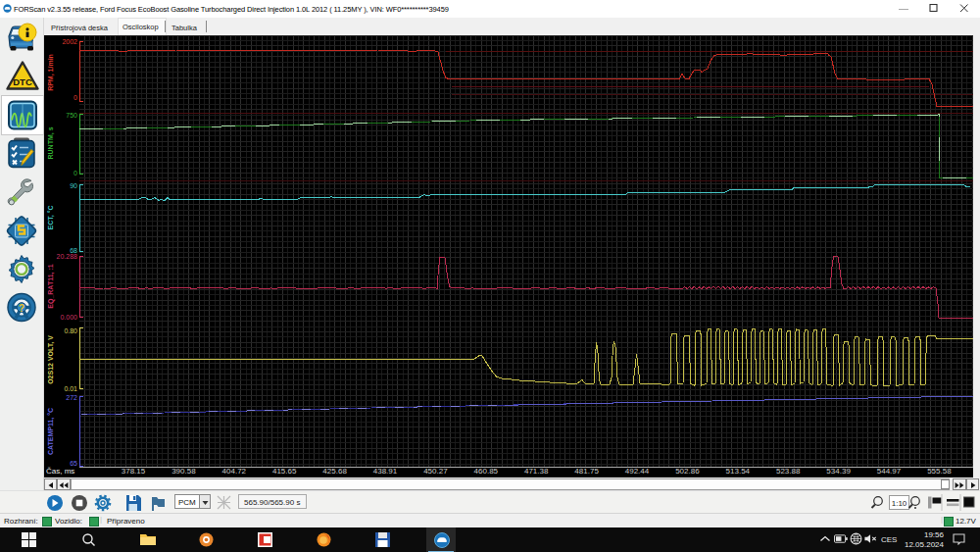 The height and width of the screenshot is (552, 980). I want to click on svg-text: 2002, so click(70, 41).